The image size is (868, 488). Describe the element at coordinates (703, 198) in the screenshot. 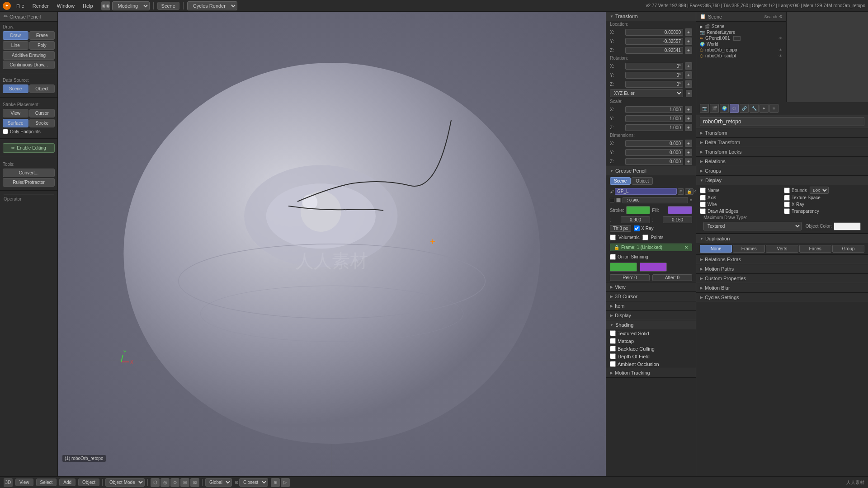

I see `axis-check` at that location.